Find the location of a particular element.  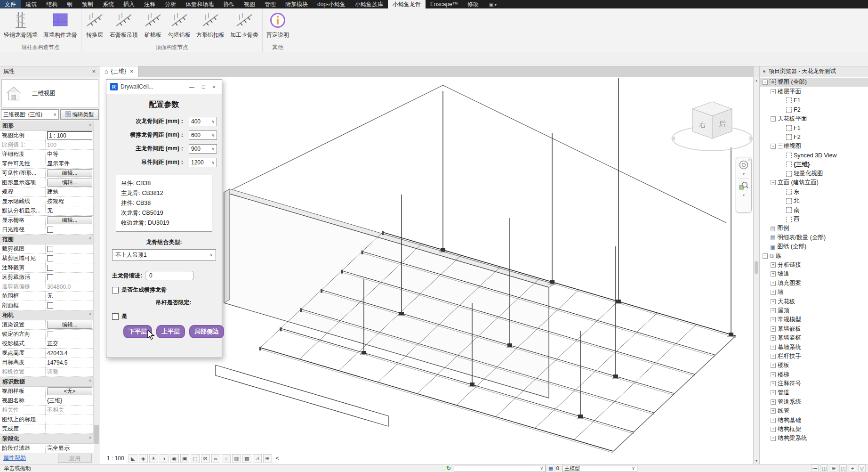

tree-item: 北 is located at coordinates (814, 201).